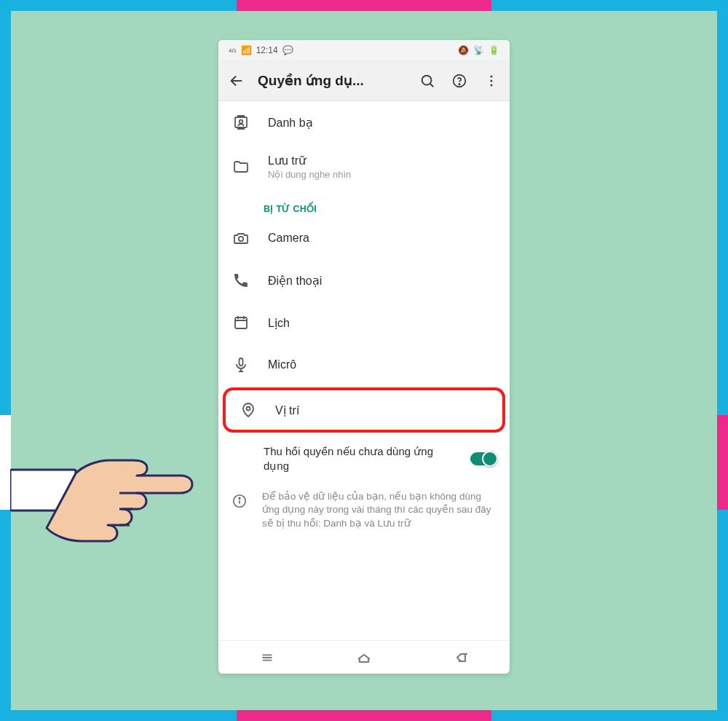 The image size is (728, 721). I want to click on perm-label: Vị trí, so click(382, 411).